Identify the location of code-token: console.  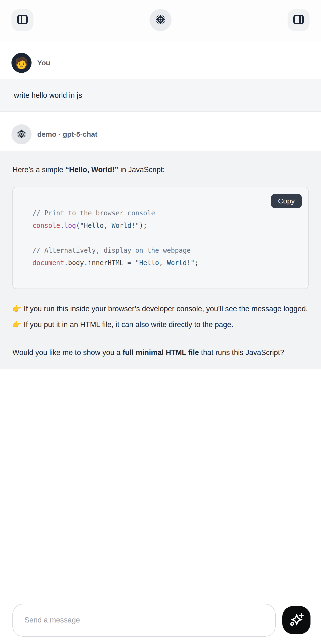
(46, 226).